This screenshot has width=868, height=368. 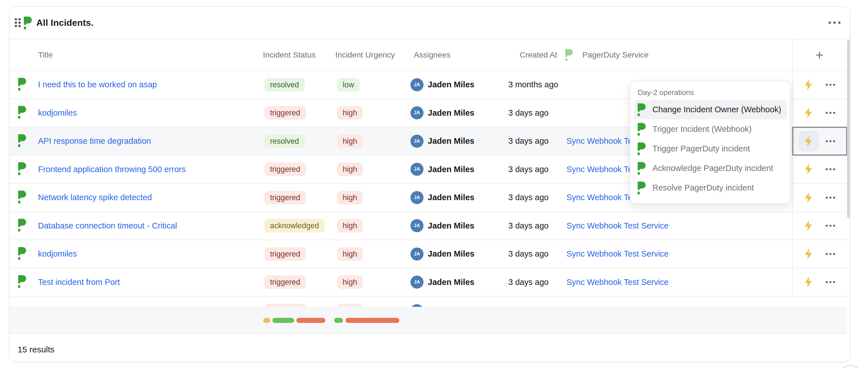 I want to click on context-menu-item-label: Trigger PagerDuty incident, so click(x=701, y=149).